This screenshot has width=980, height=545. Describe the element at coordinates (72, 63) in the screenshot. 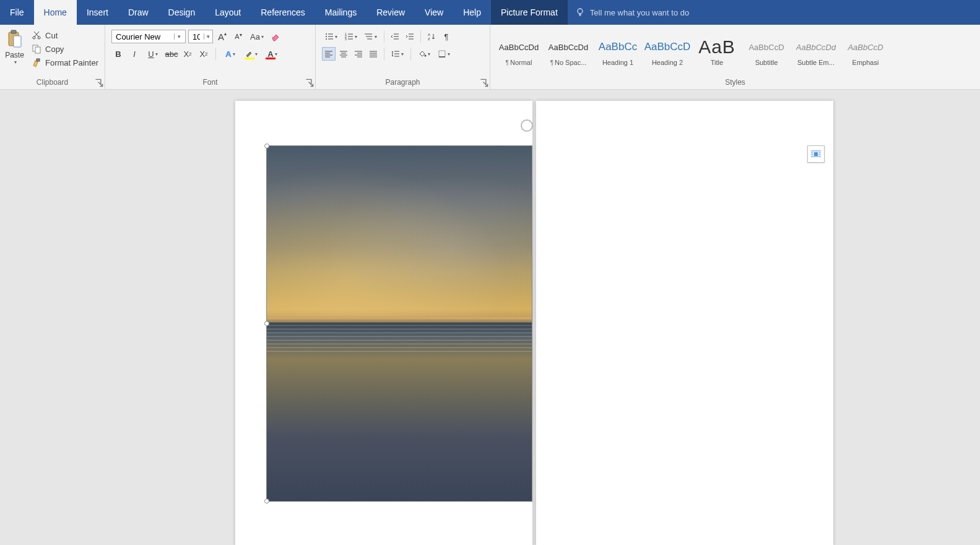

I see `format-painter-label: Format Painter` at that location.